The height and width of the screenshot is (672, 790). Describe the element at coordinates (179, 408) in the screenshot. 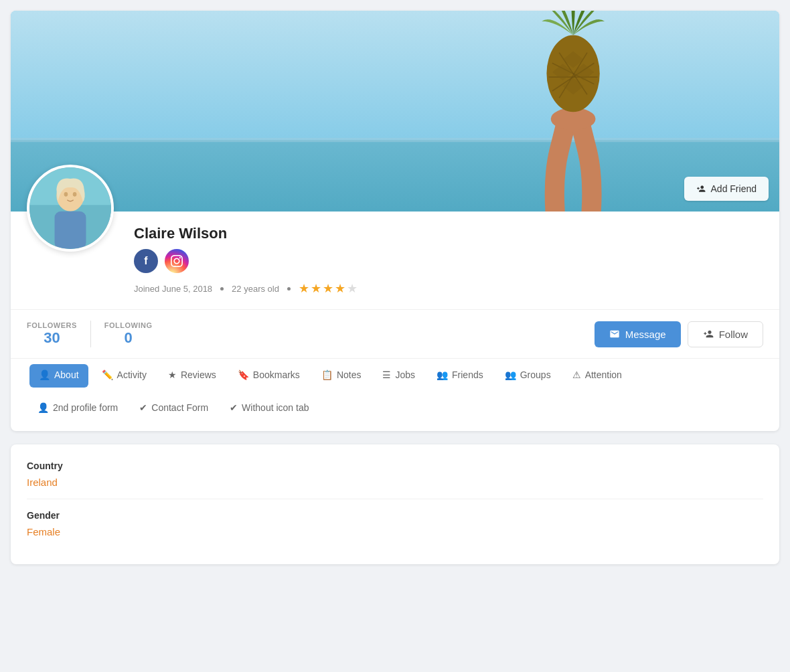

I see `tab-contact-form-label: Contact Form` at that location.